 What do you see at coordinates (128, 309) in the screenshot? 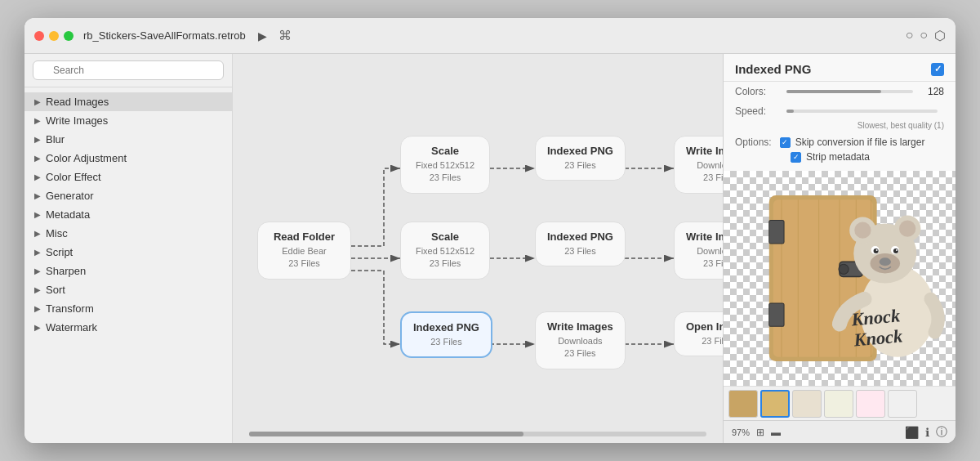
I see `sidebar-item-transform: ▶ Transform` at bounding box center [128, 309].